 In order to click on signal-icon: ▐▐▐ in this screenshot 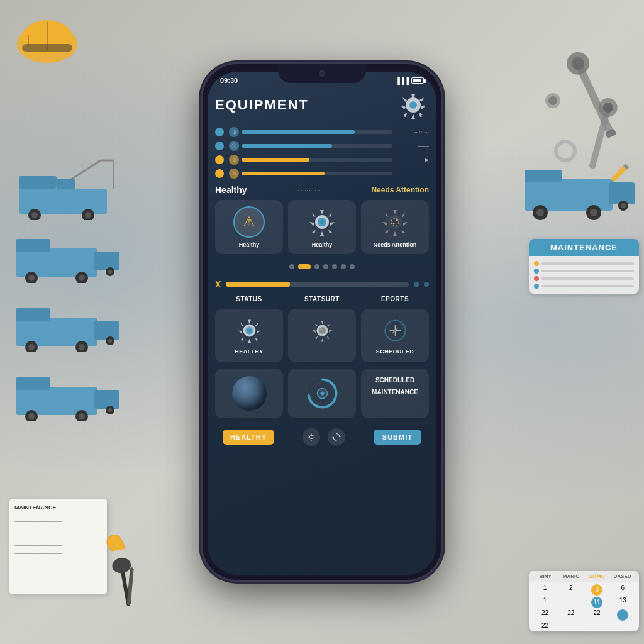, I will do `click(402, 80)`.